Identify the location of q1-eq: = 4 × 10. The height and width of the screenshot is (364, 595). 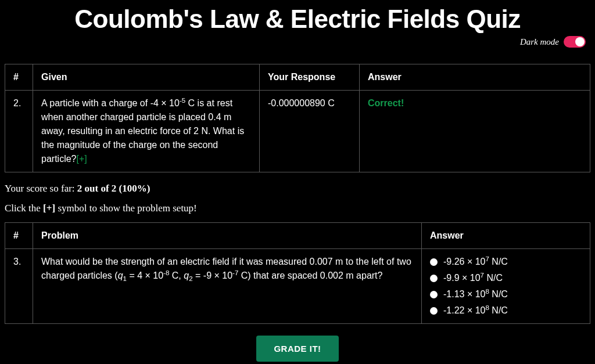
(145, 275).